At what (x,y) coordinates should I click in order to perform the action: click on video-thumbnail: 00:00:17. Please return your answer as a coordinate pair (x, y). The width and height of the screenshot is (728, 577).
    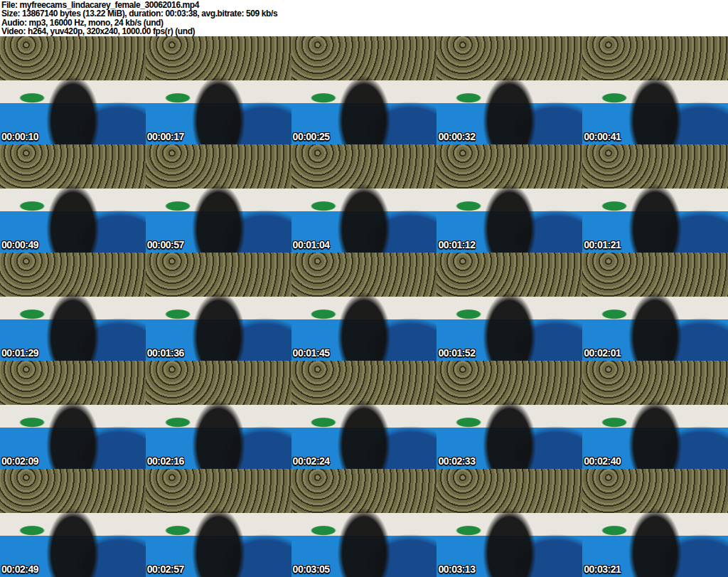
    Looking at the image, I should click on (219, 90).